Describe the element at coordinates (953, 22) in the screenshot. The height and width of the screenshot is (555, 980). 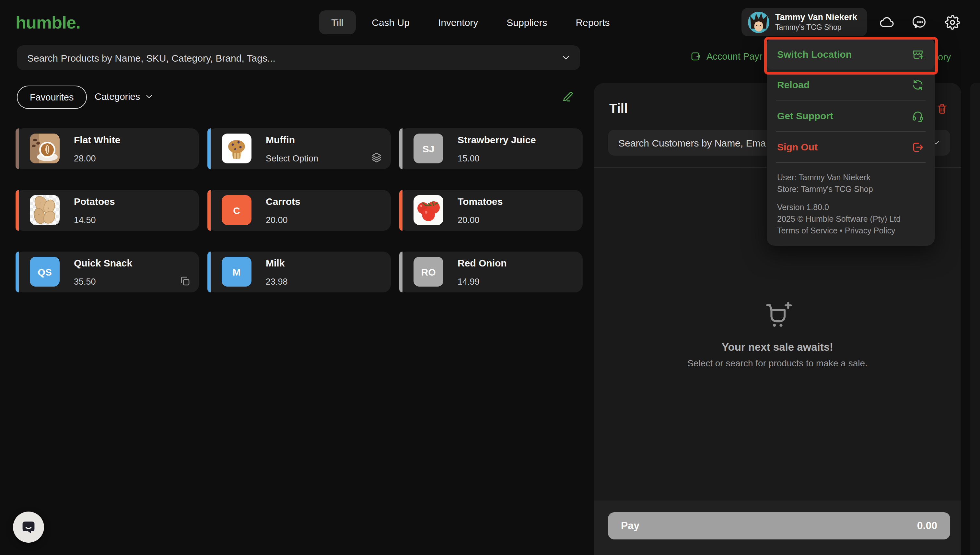
I see `gear-icon` at that location.